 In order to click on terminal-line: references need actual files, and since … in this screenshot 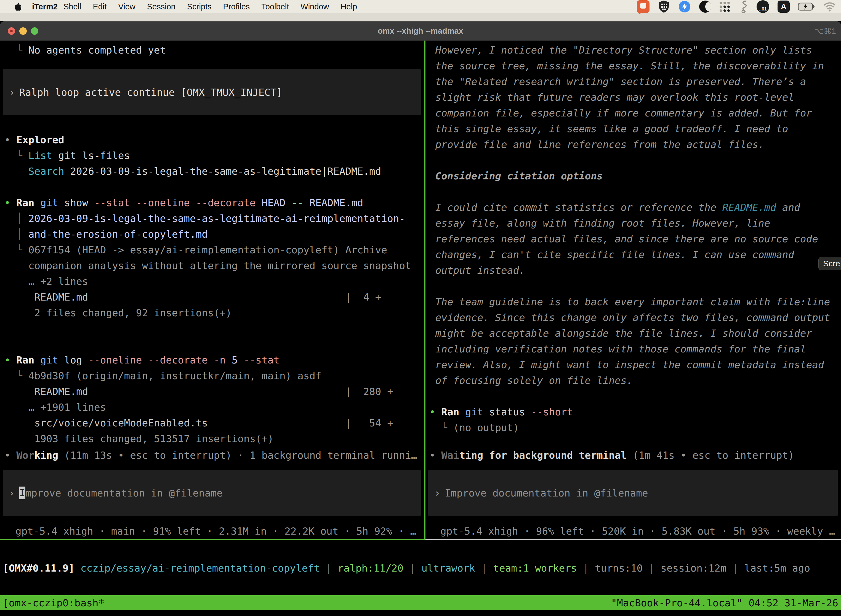, I will do `click(634, 239)`.